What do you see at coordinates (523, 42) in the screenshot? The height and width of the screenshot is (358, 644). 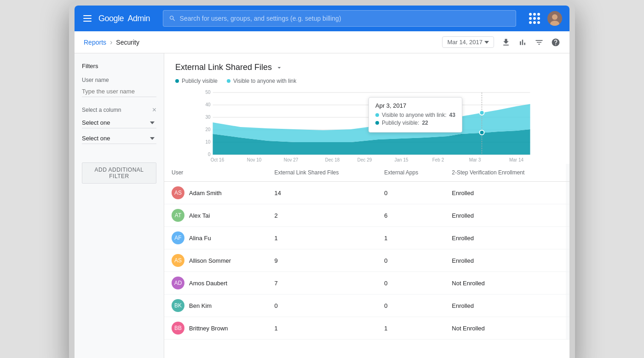 I see `bar-chart-icon` at bounding box center [523, 42].